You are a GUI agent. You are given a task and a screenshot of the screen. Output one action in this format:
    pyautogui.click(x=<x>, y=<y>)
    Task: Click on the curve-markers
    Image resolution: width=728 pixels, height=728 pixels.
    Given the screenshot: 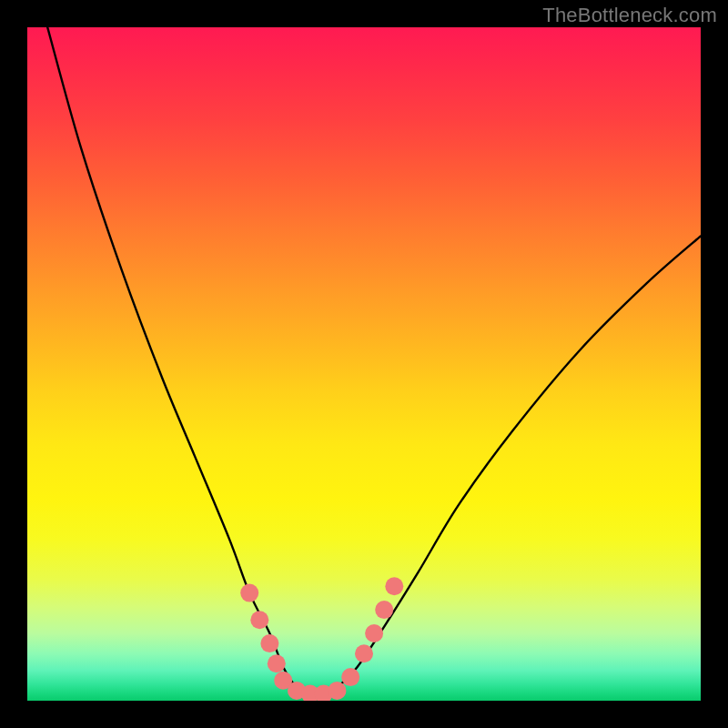 What is the action you would take?
    pyautogui.click(x=322, y=639)
    